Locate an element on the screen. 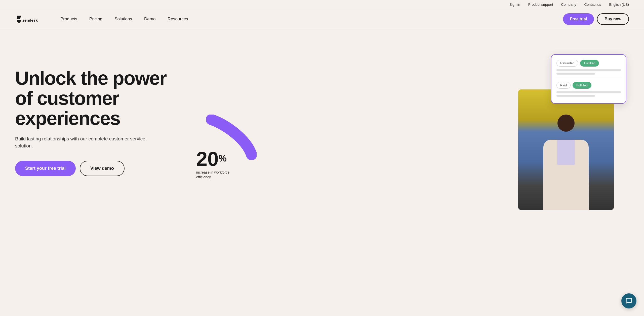 This screenshot has width=644, height=316. nav-links: Products Pricing Solutions Demo Resource… is located at coordinates (309, 19).